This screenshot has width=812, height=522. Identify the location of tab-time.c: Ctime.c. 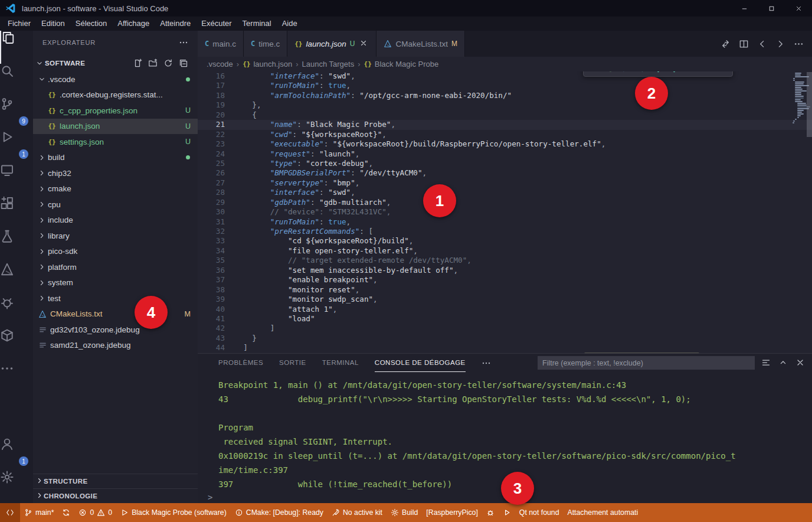
(266, 44).